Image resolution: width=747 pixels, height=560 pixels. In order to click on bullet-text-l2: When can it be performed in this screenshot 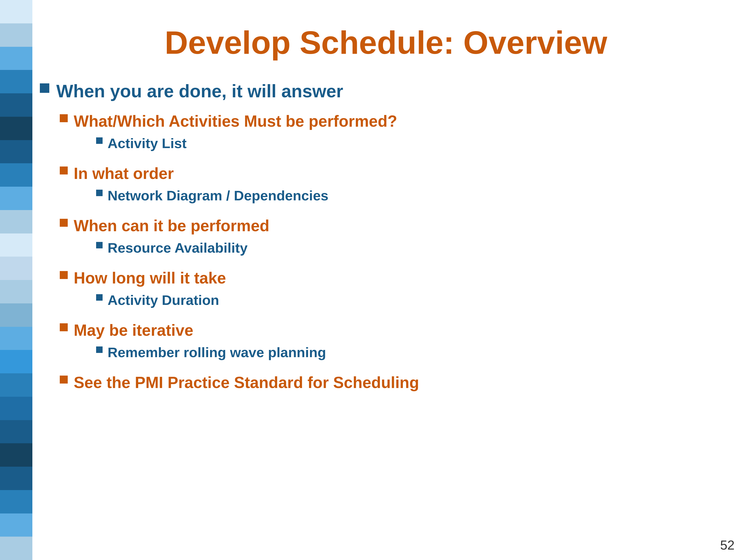, I will do `click(172, 225)`.